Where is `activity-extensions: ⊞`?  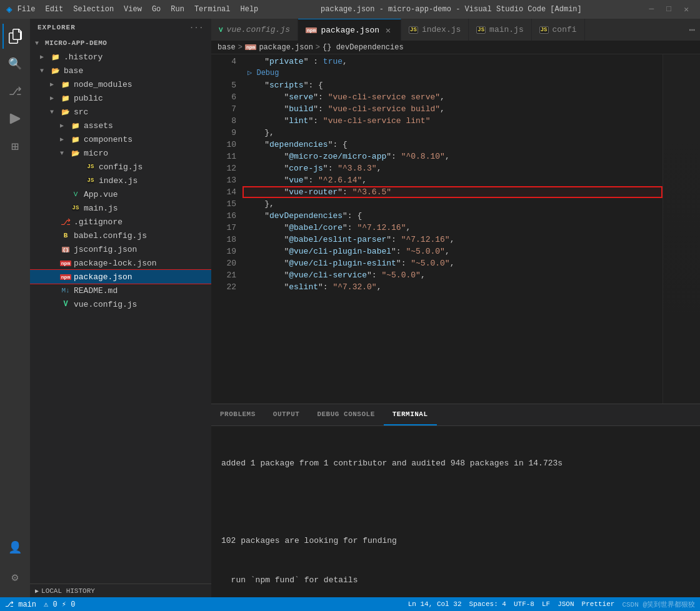
activity-extensions: ⊞ is located at coordinates (15, 146).